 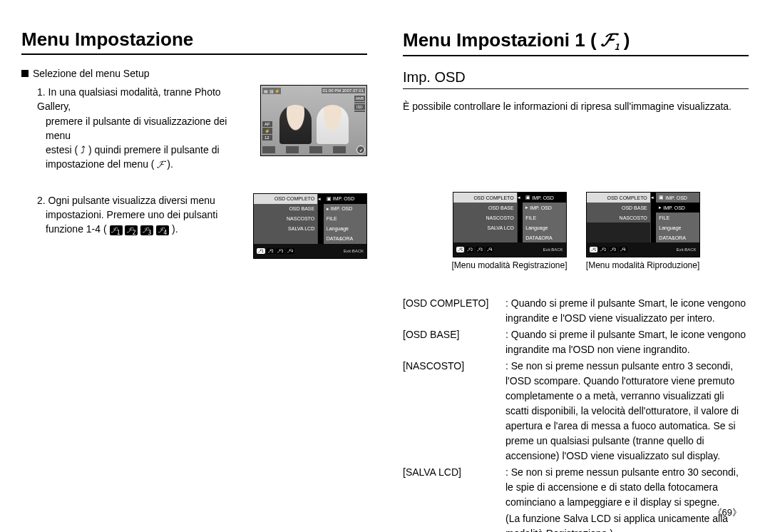 I want to click on wrench-icon: 𝓕, so click(x=160, y=164).